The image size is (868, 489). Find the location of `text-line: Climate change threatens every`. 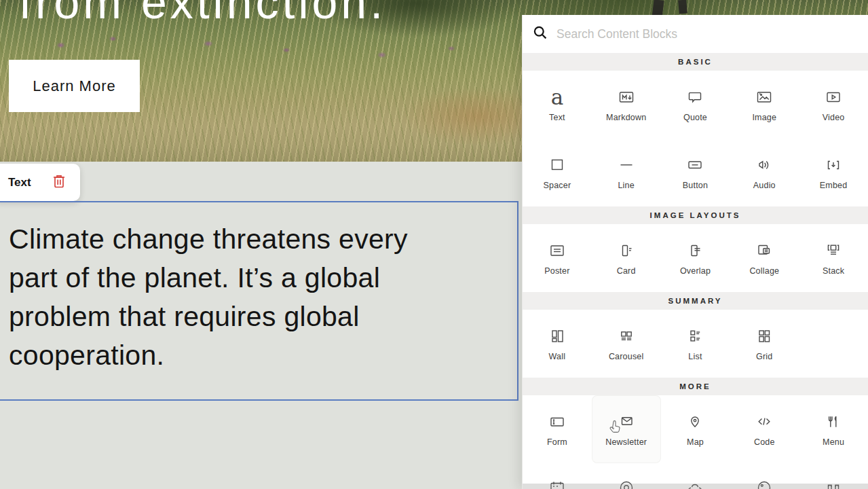

text-line: Climate change threatens every is located at coordinates (257, 239).